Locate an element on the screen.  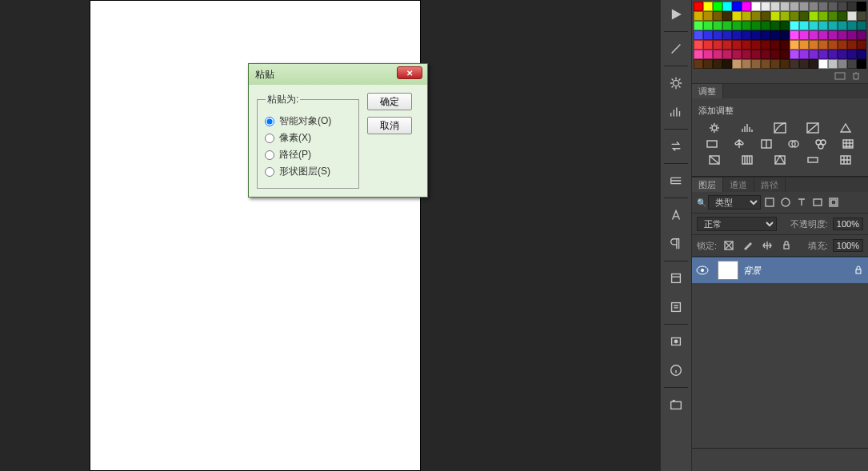
visibility-eye-icon is located at coordinates (702, 270).